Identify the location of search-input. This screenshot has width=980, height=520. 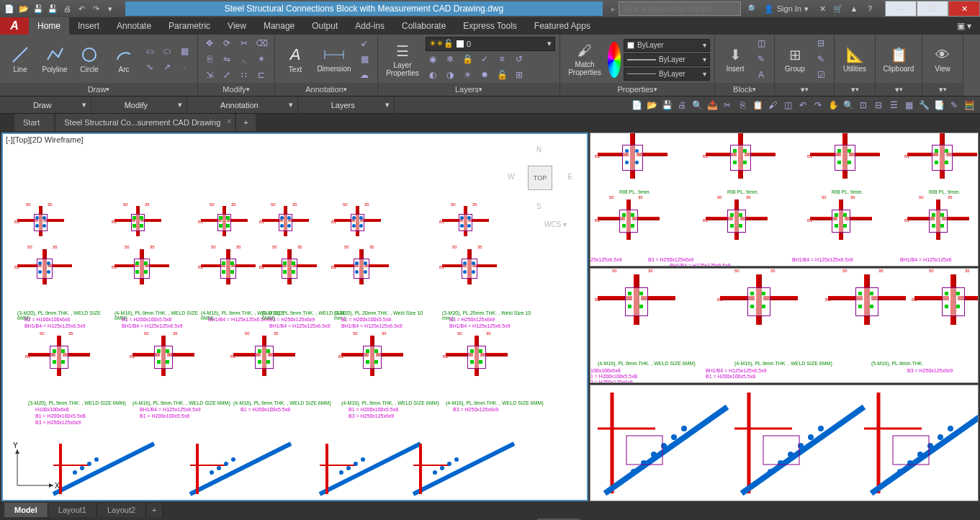
(680, 9).